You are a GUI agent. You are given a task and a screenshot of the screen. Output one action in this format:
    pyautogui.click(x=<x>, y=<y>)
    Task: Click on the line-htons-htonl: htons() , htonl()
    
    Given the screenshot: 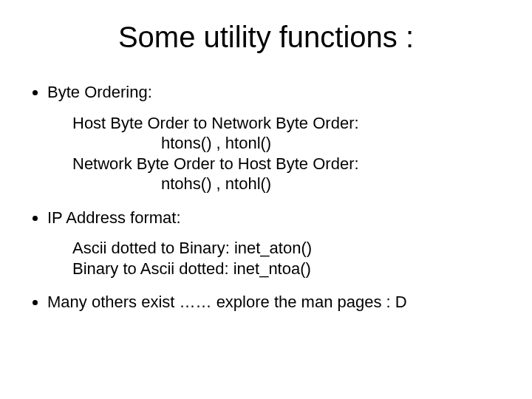 What is the action you would take?
    pyautogui.click(x=287, y=143)
    